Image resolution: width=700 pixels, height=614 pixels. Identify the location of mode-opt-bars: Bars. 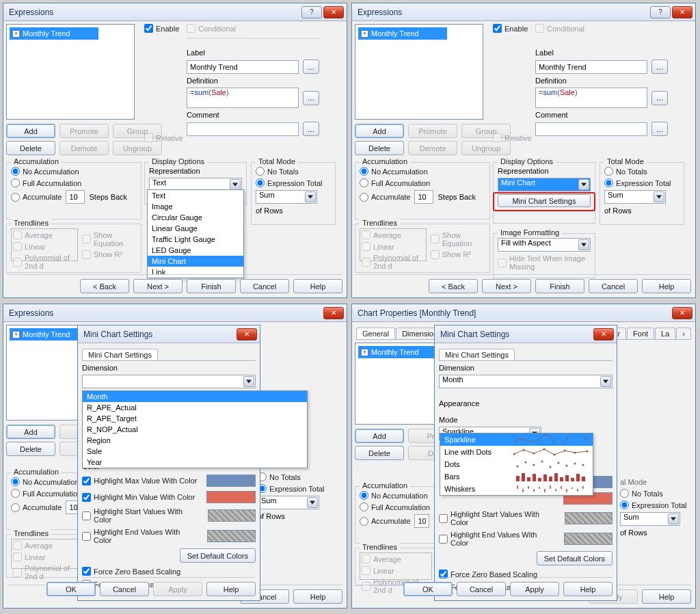
(517, 477).